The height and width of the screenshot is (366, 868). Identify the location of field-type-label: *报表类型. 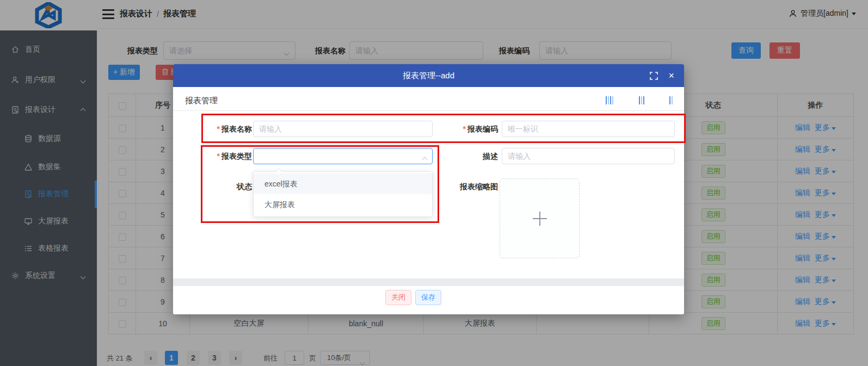
(223, 156).